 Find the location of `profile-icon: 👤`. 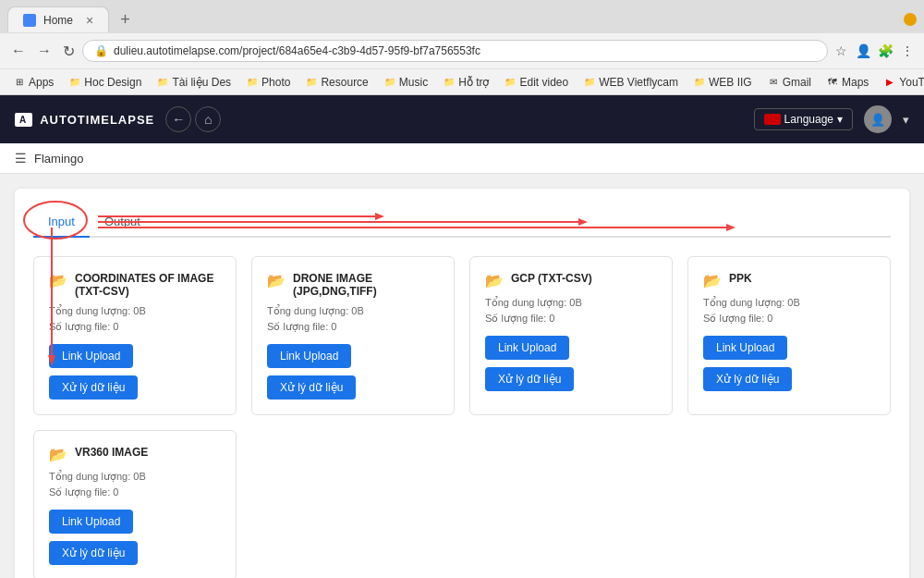

profile-icon: 👤 is located at coordinates (863, 51).